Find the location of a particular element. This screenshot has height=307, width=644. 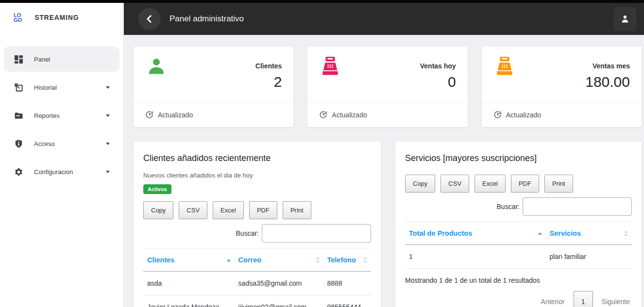

column-header-telefono: Telefono is located at coordinates (348, 260).